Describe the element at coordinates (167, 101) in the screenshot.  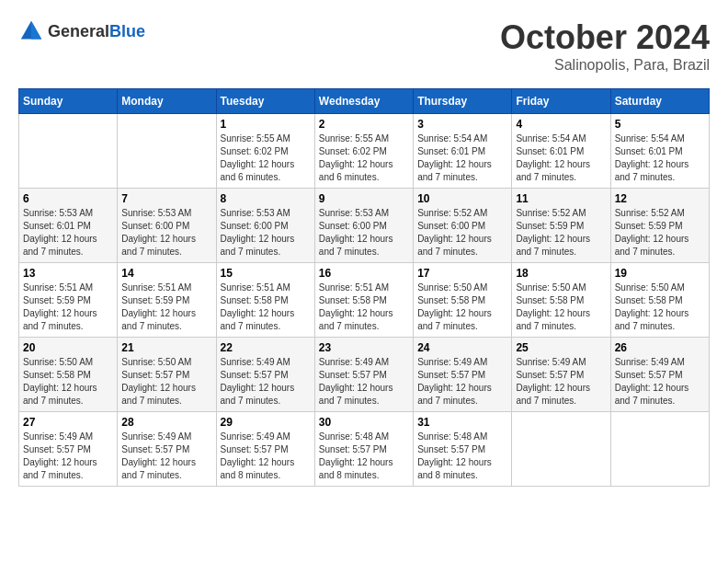
I see `weekday-header: Monday` at that location.